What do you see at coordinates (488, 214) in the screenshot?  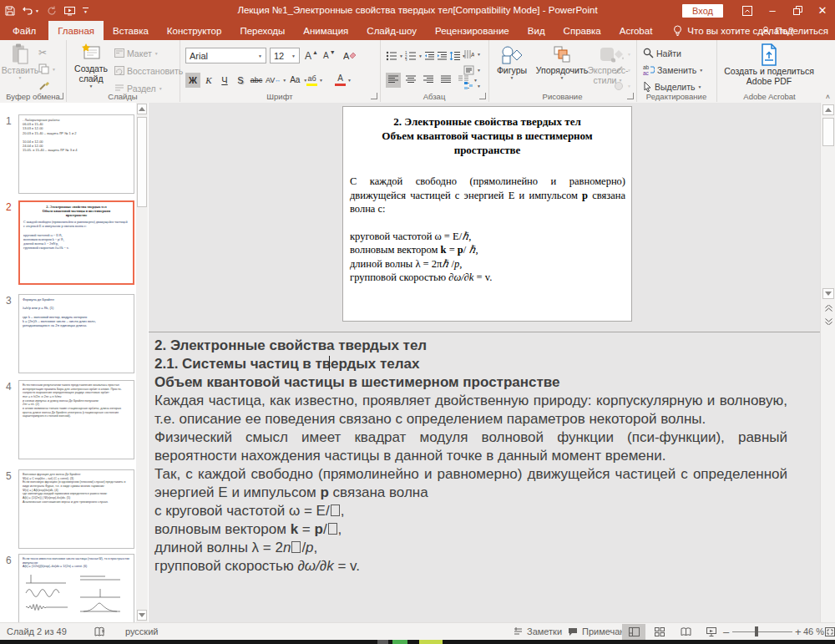 I see `slide-canvas: 2. Электронные свойства твердых тел Объе…` at bounding box center [488, 214].